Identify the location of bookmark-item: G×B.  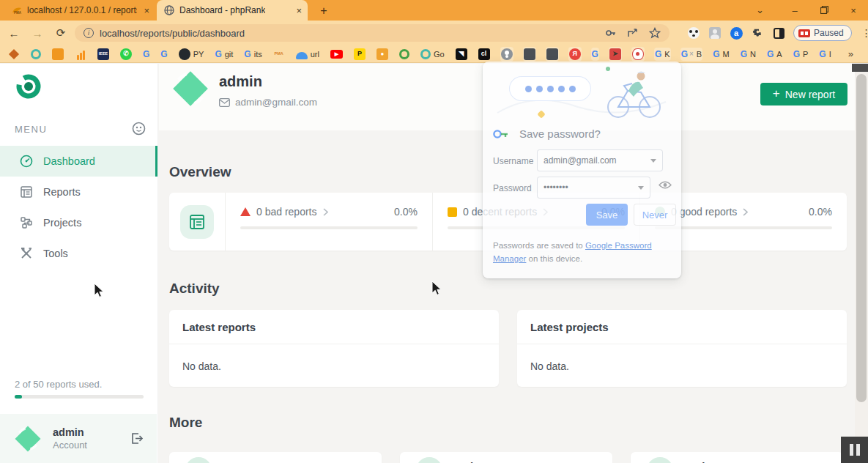
(691, 54).